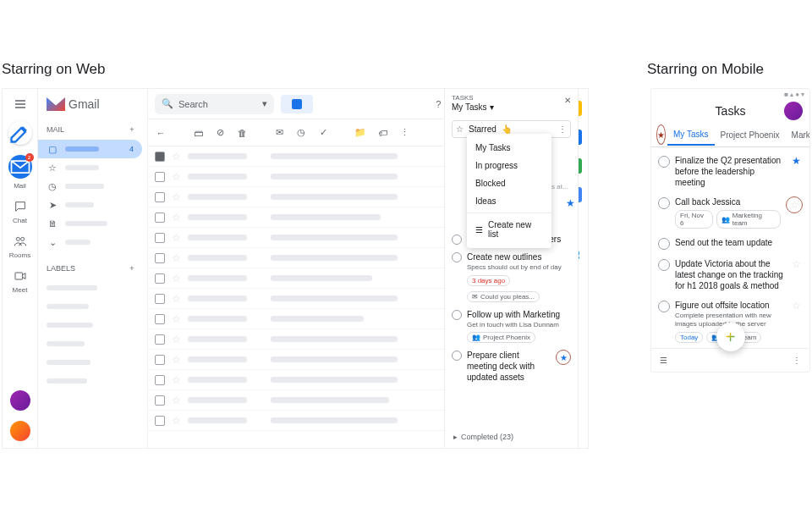 The width and height of the screenshot is (812, 508). What do you see at coordinates (132, 268) in the screenshot?
I see `add-label-icon: +` at bounding box center [132, 268].